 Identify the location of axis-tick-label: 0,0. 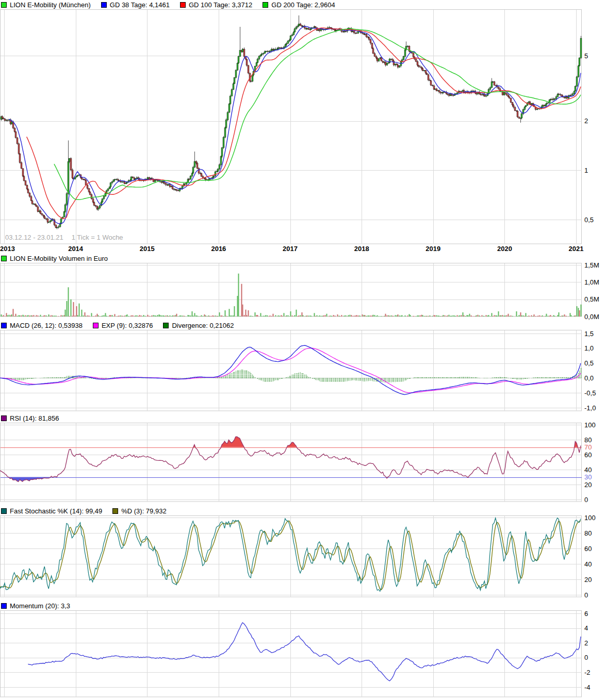
(589, 378).